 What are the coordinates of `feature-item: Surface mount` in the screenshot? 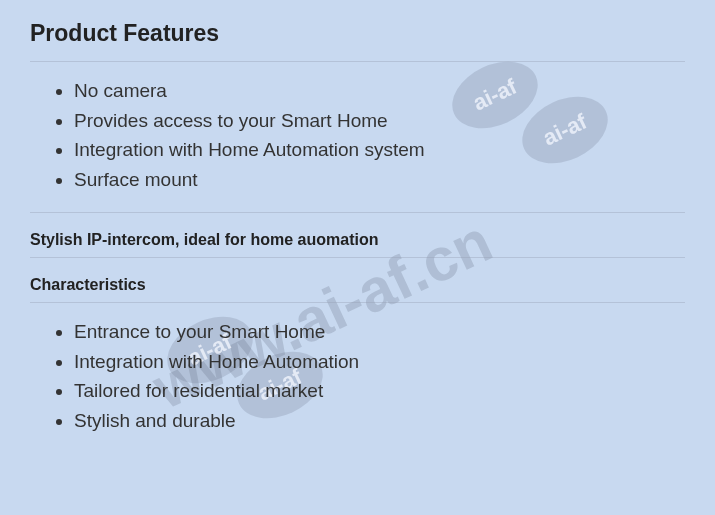 It's located at (380, 180).